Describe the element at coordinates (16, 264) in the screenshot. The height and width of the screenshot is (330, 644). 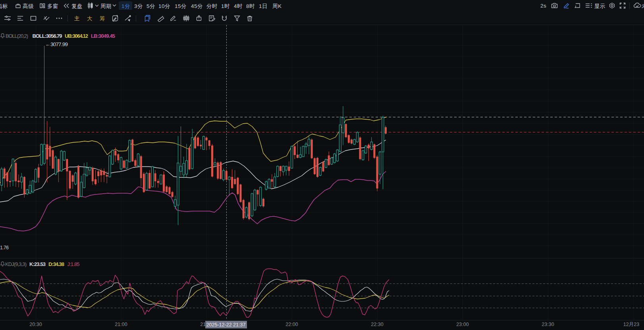
I see `svg-text: KDJ(9,3,3)` at that location.